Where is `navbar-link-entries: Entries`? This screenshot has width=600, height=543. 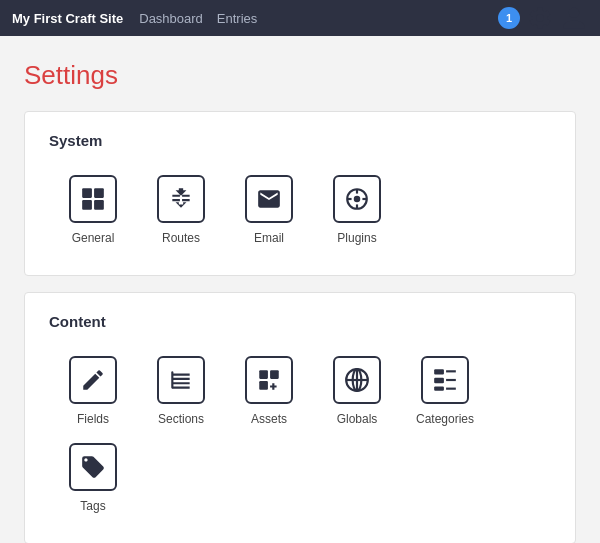 navbar-link-entries: Entries is located at coordinates (237, 18).